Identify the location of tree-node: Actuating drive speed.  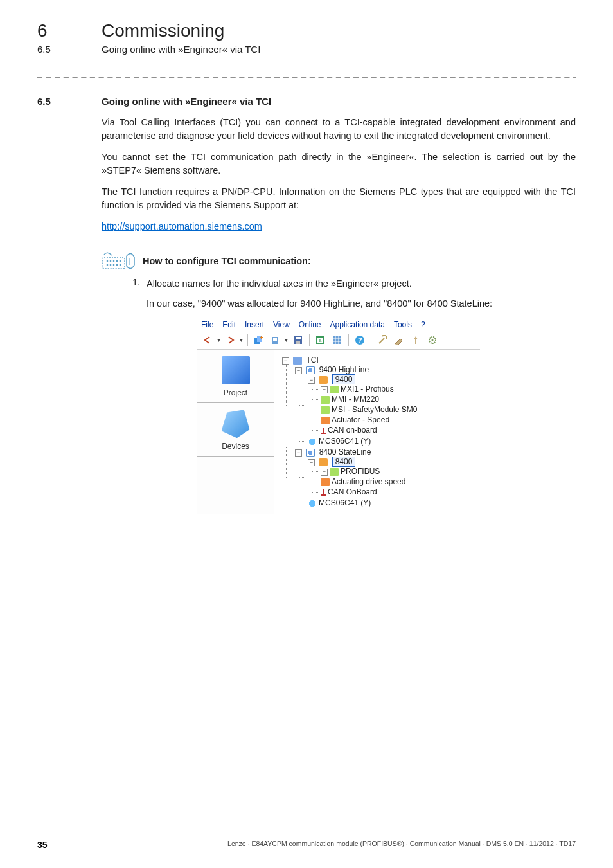
(398, 482).